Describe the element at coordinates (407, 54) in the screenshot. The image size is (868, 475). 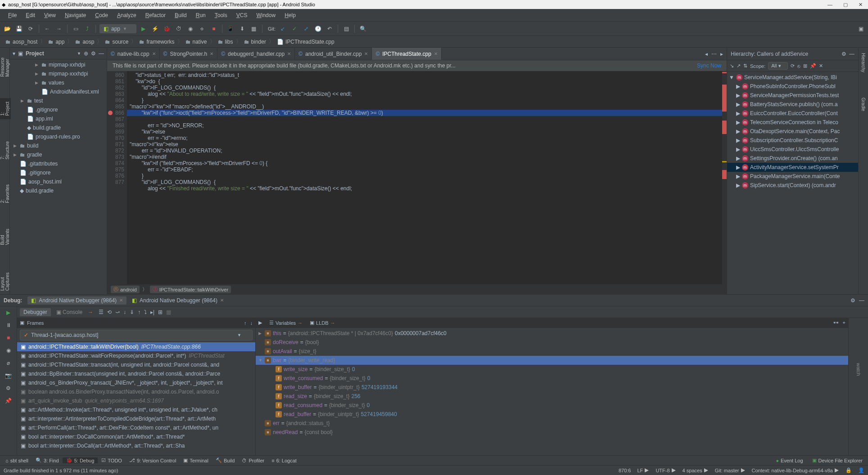
I see `editor-tab: ©IPCThreadState.cpp✕` at that location.